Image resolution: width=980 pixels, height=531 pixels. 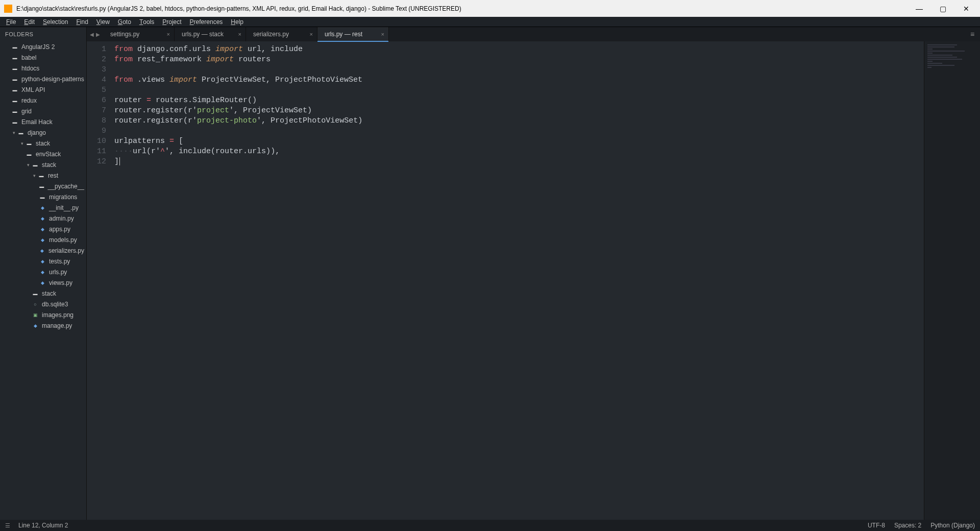 I want to click on tab-nav-back-icon: ◀, so click(x=92, y=35).